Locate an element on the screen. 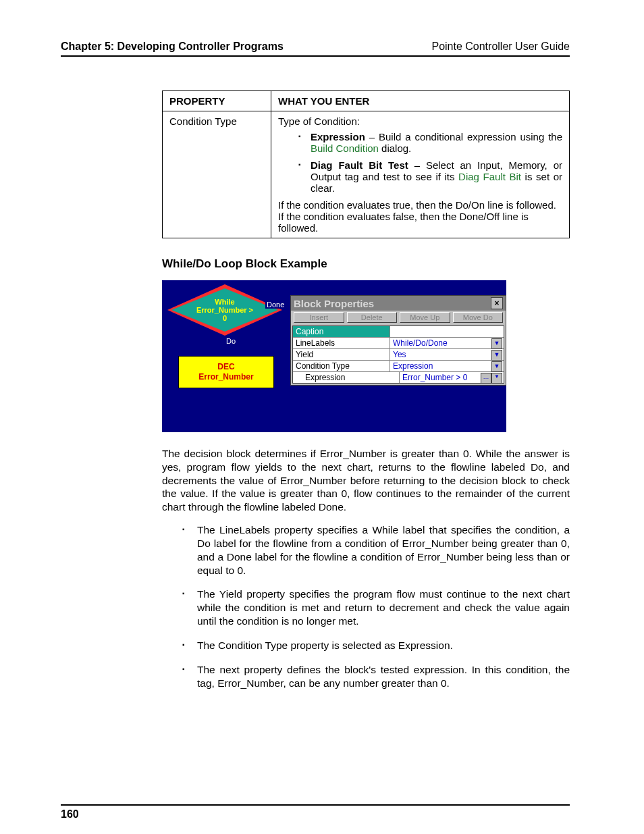  body-paragraph: The decision block determines if Error_N… is located at coordinates (366, 481).